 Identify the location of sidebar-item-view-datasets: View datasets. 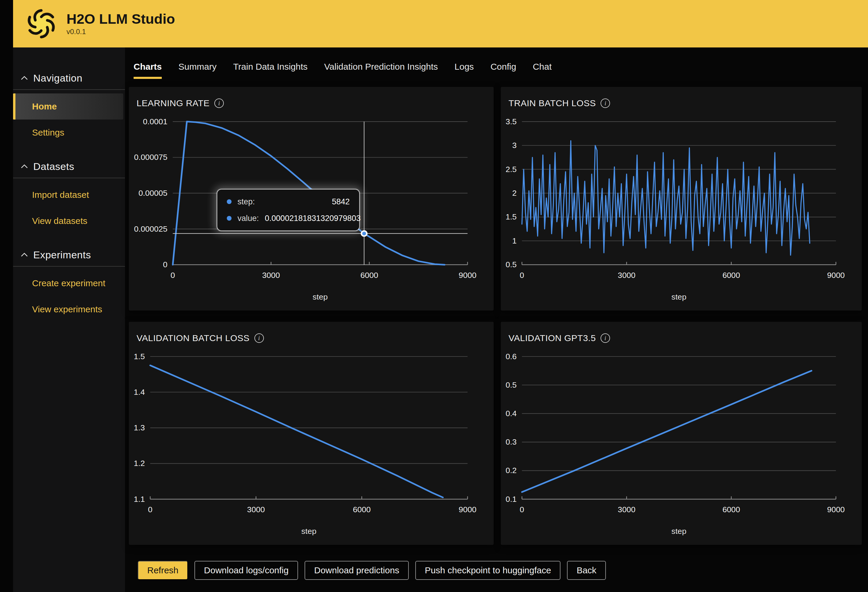
(69, 221).